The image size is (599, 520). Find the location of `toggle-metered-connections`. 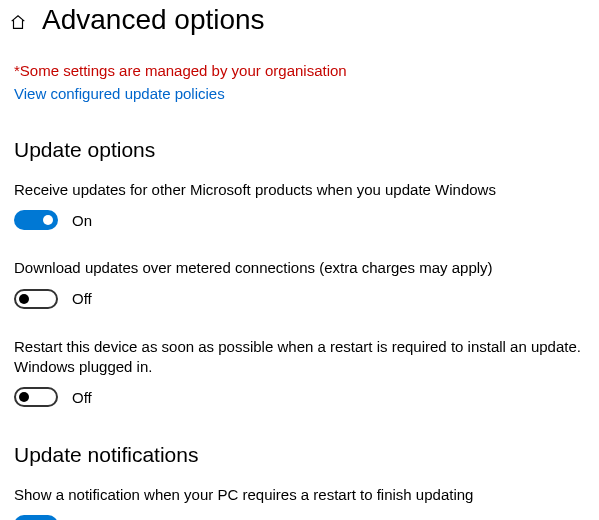

toggle-metered-connections is located at coordinates (36, 299).